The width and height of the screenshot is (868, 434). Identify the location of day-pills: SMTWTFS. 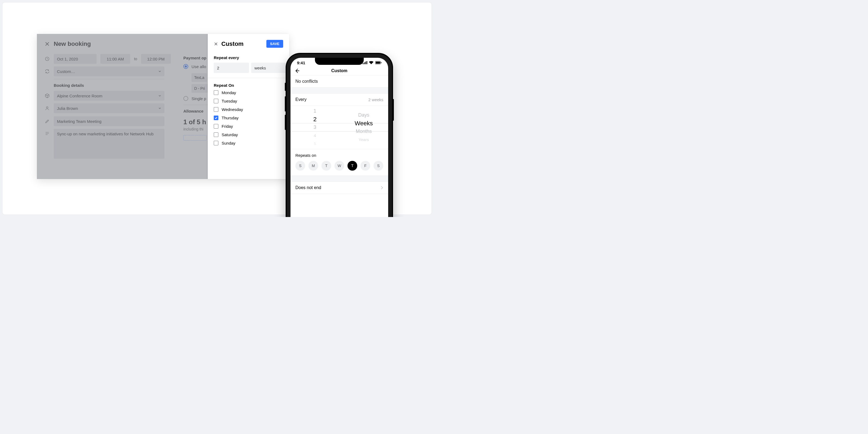
(339, 166).